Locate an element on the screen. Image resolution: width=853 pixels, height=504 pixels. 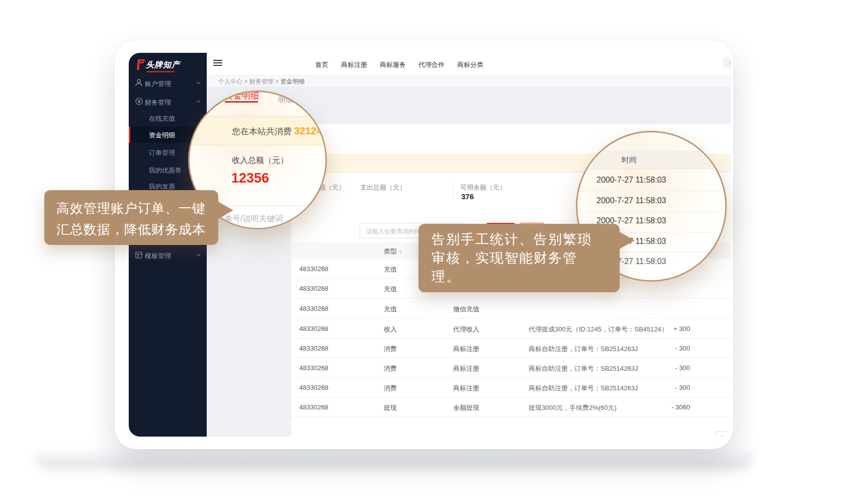
finance-icon is located at coordinates (139, 102).